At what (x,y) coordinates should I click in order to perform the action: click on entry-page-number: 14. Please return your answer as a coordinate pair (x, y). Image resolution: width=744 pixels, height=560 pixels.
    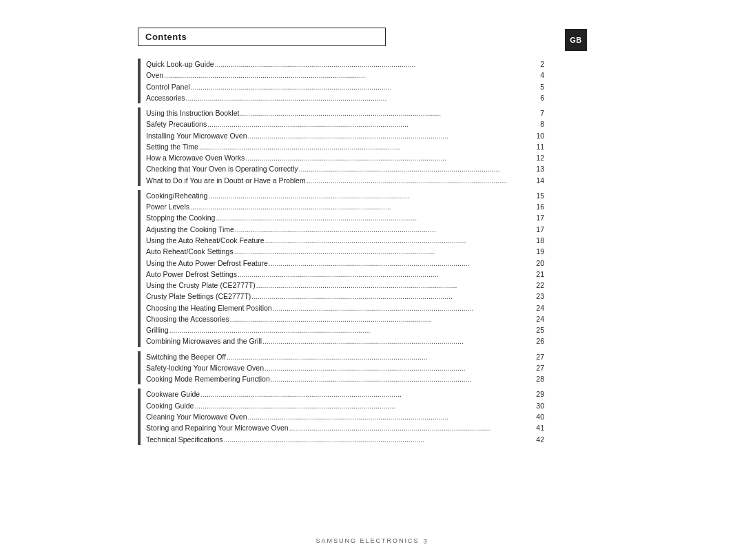
    Looking at the image, I should click on (538, 180).